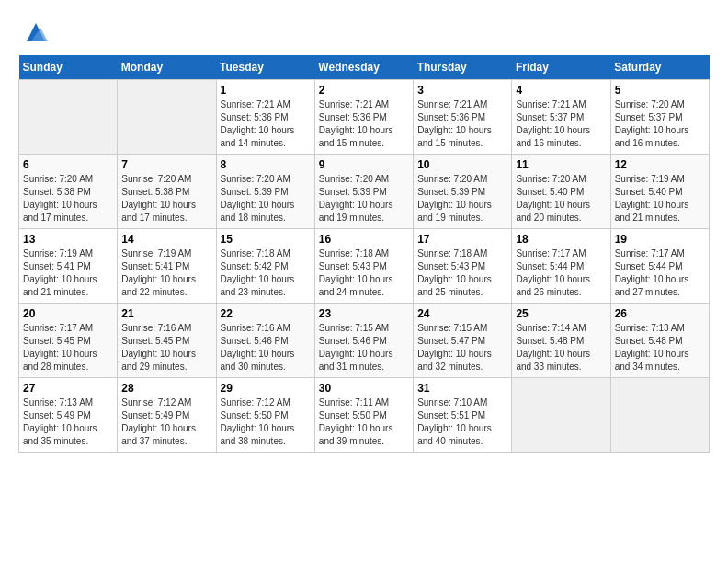 The height and width of the screenshot is (563, 728). What do you see at coordinates (561, 199) in the screenshot?
I see `day-info: Sunrise: 7:20 AM Sunset: 5:40 PM Dayligh…` at bounding box center [561, 199].